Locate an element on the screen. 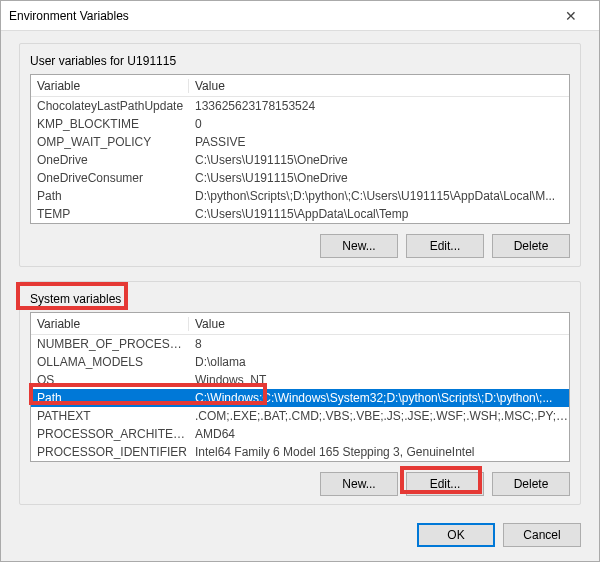 The width and height of the screenshot is (600, 562). table-row: ChocolateyLastPathUpdate1336256231781535… is located at coordinates (300, 106).